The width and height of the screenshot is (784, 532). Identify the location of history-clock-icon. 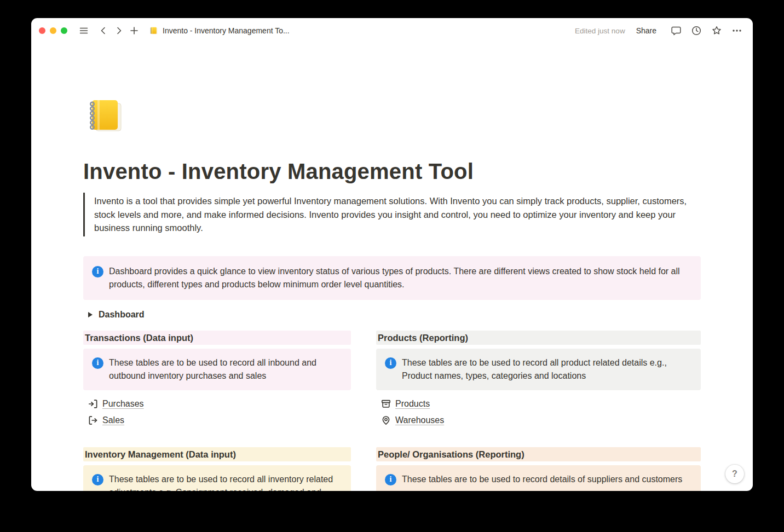
(696, 31).